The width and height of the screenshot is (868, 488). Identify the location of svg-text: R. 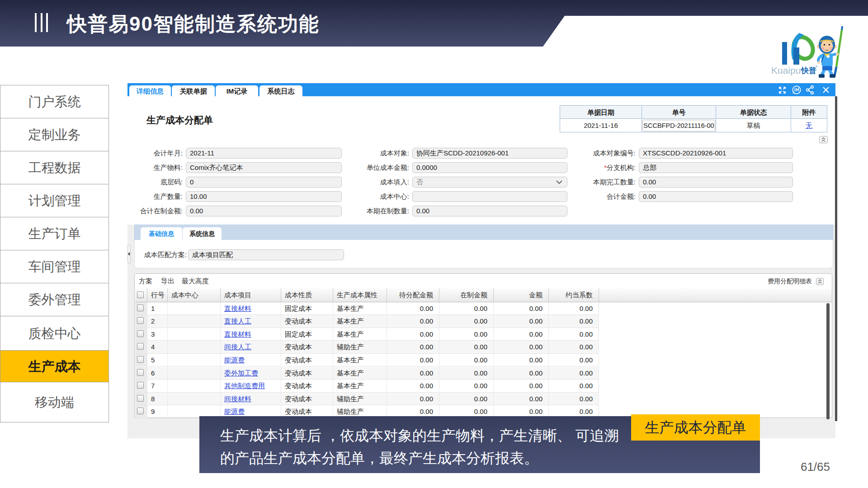
(816, 66).